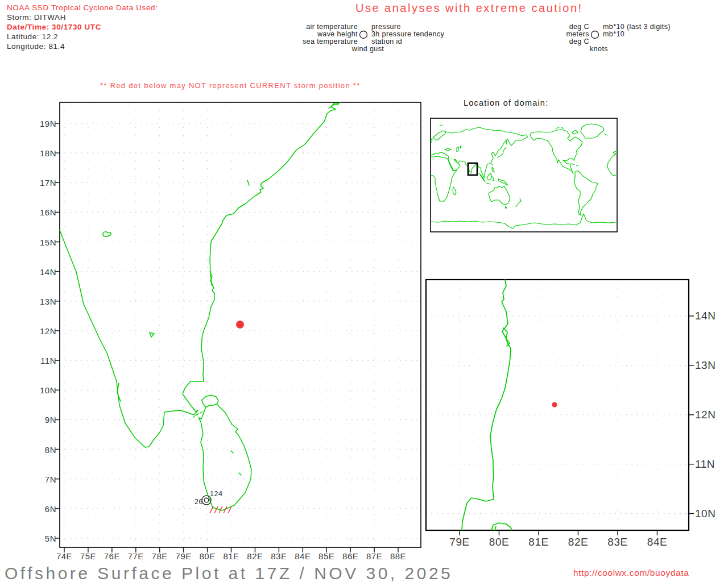 This screenshot has width=728, height=582. Describe the element at coordinates (160, 556) in the screenshot. I see `lon-tick-label: 78E` at that location.